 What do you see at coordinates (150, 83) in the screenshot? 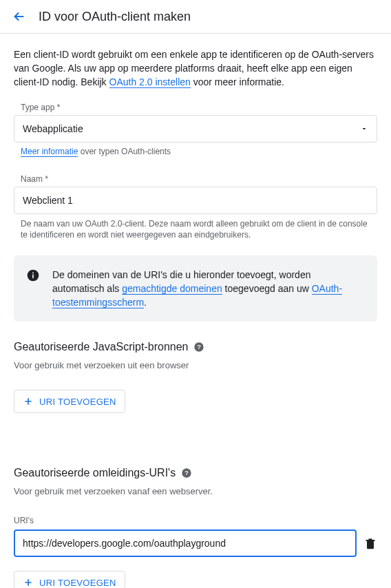
I see `oauth-setup-link: OAuth 2.0 instellen` at bounding box center [150, 83].